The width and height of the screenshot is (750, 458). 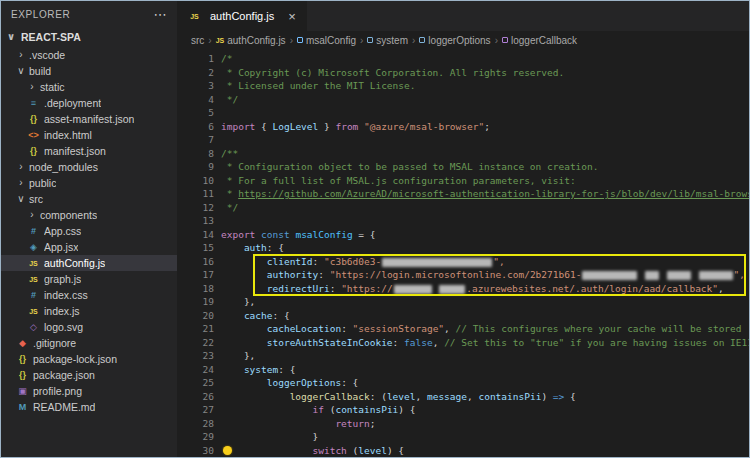 What do you see at coordinates (540, 40) in the screenshot?
I see `breadcrumb-item-loggerCallback: loggerCallback` at bounding box center [540, 40].